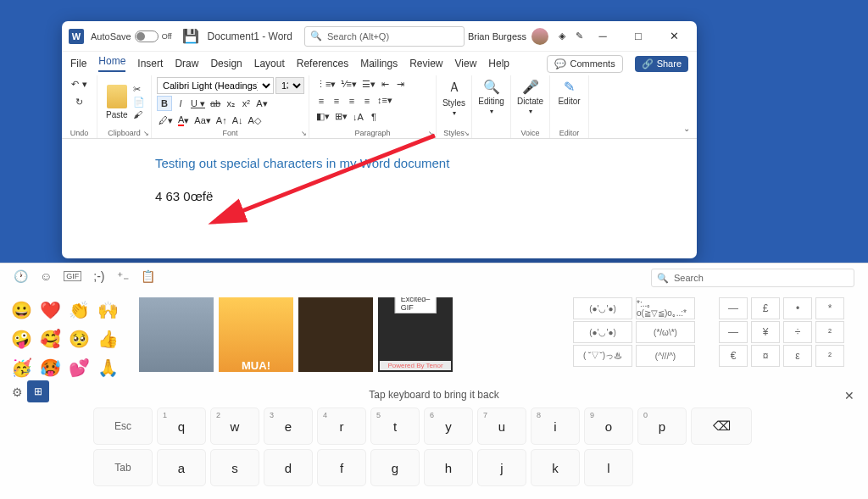  I want to click on key-p: 0p, so click(662, 426).